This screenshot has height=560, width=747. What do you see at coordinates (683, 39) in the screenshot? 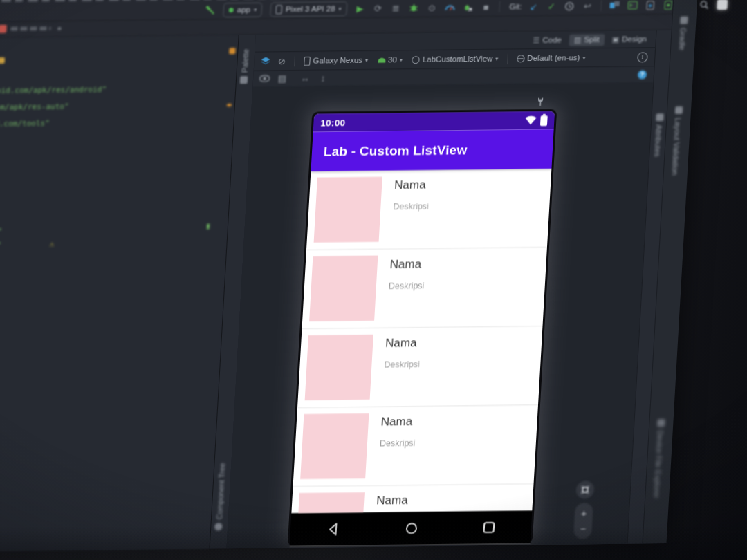
I see `gradle-label: Gradle` at bounding box center [683, 39].